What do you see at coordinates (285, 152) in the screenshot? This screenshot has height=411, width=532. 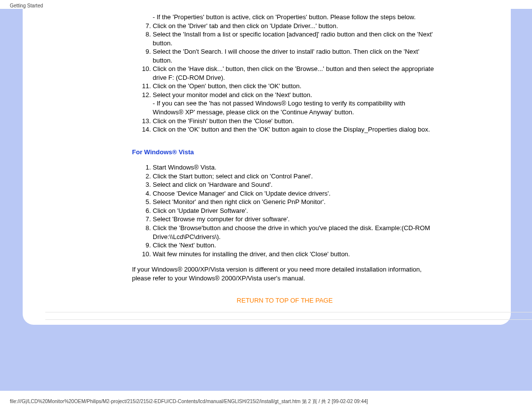 I see `vista-heading: For Windows® Vista` at bounding box center [285, 152].